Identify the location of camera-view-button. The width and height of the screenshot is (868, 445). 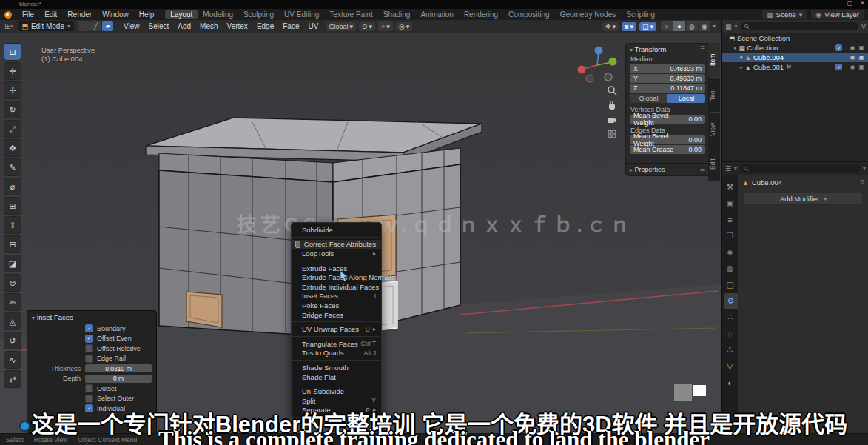
(612, 120).